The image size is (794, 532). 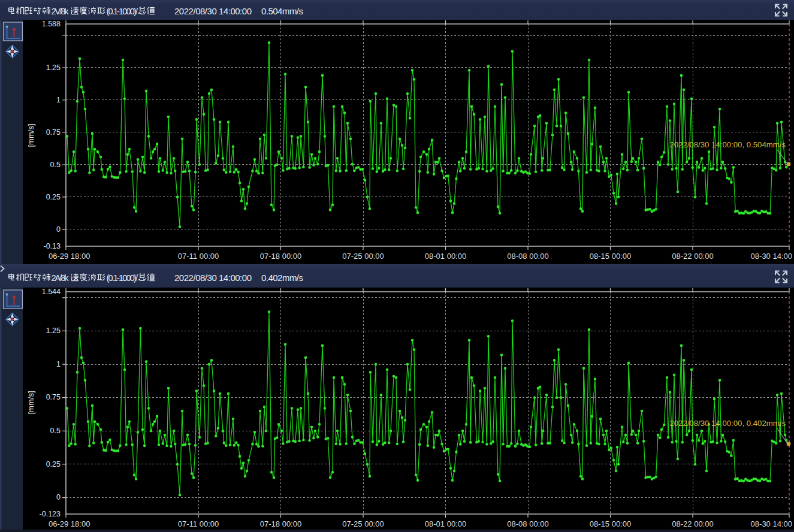 What do you see at coordinates (727, 145) in the screenshot?
I see `svg-text: 2022/08/30 14:00:00, 0.504mm/s` at bounding box center [727, 145].